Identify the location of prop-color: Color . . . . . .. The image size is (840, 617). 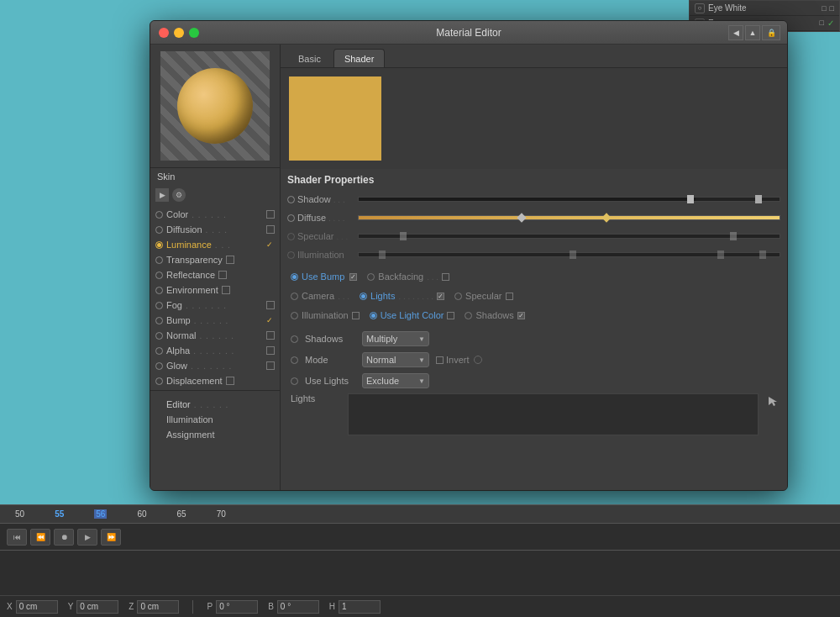
(215, 214).